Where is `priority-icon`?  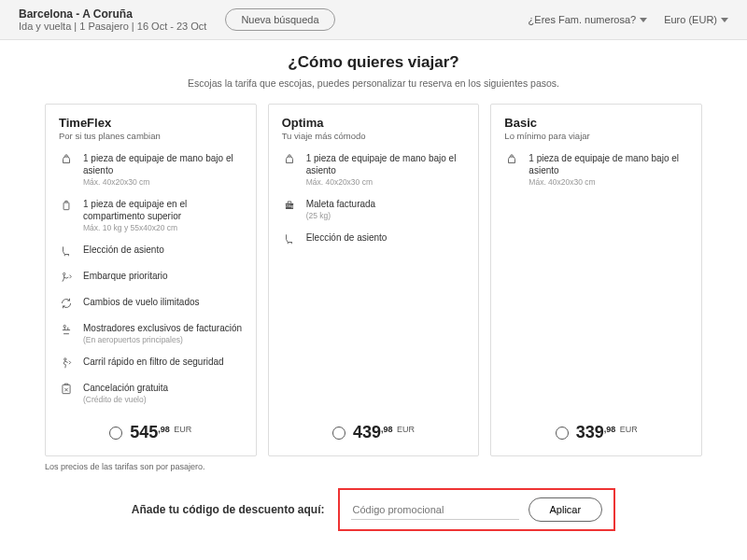 priority-icon is located at coordinates (66, 277).